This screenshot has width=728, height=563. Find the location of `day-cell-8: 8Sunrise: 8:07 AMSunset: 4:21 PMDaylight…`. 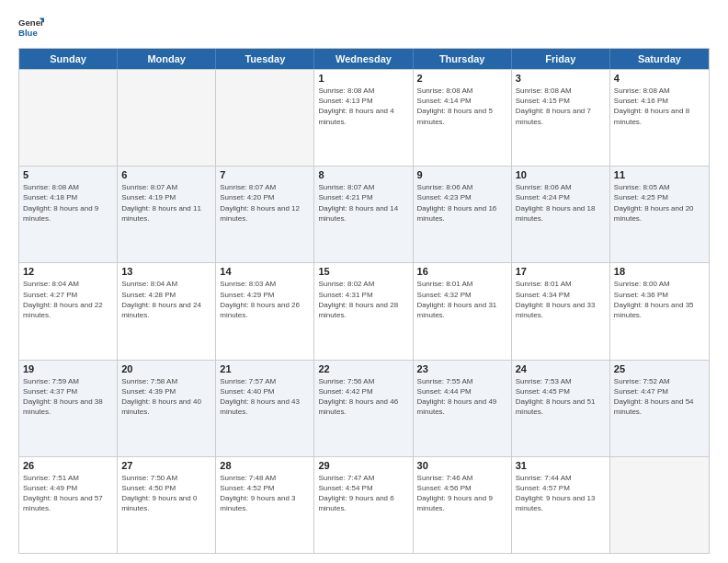

day-cell-8: 8Sunrise: 8:07 AMSunset: 4:21 PMDaylight… is located at coordinates (364, 214).